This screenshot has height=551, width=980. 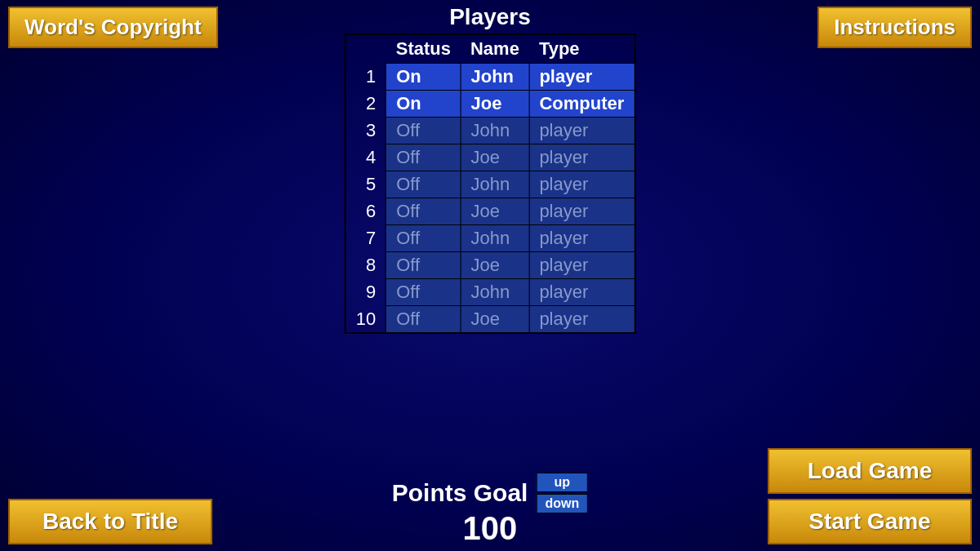 I want to click on start-game-button: Start Game, so click(x=870, y=522).